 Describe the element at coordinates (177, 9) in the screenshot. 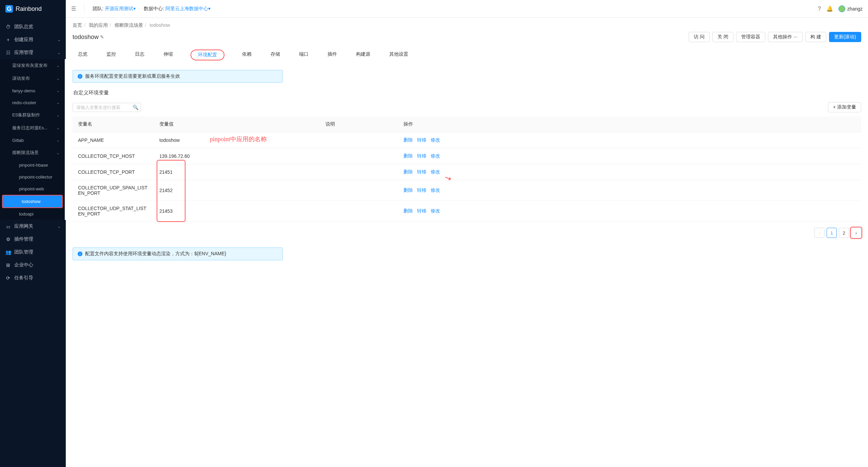

I see `datacenter-selector: 数据中心: 阿里云上海数据中心▾` at that location.